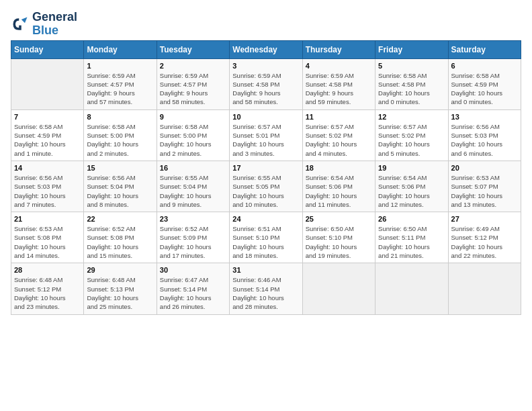 The width and height of the screenshot is (532, 411). I want to click on calendar-cell: 17Sunrise: 6:55 AM Sunset: 5:05 PM Dayli…, so click(266, 186).